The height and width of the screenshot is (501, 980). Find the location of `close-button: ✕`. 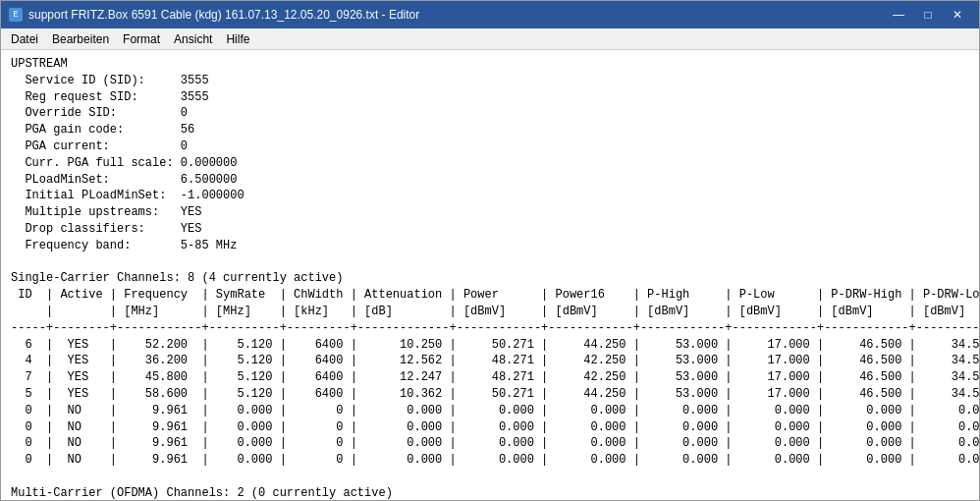

close-button: ✕ is located at coordinates (957, 15).